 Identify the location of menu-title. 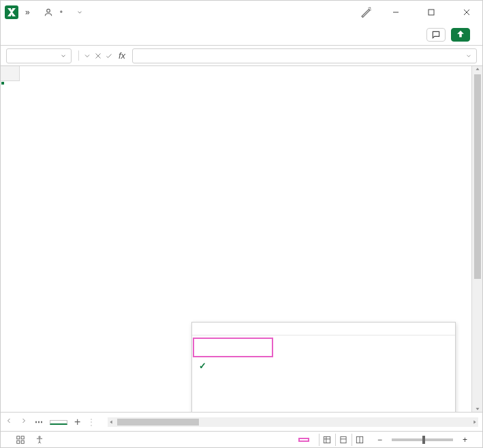
(324, 329).